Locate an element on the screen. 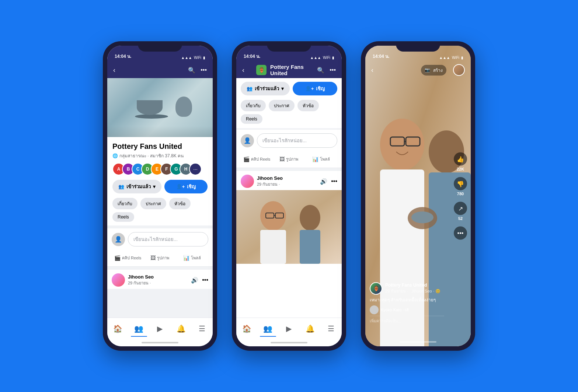  tab-announce-1: ประกาศ is located at coordinates (153, 203).